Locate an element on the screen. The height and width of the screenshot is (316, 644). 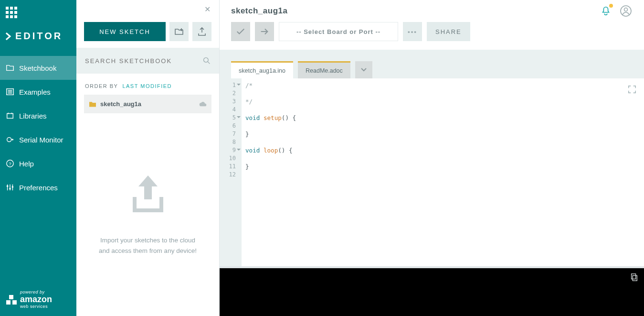
sidebar-item-help: ? Help is located at coordinates (38, 163).